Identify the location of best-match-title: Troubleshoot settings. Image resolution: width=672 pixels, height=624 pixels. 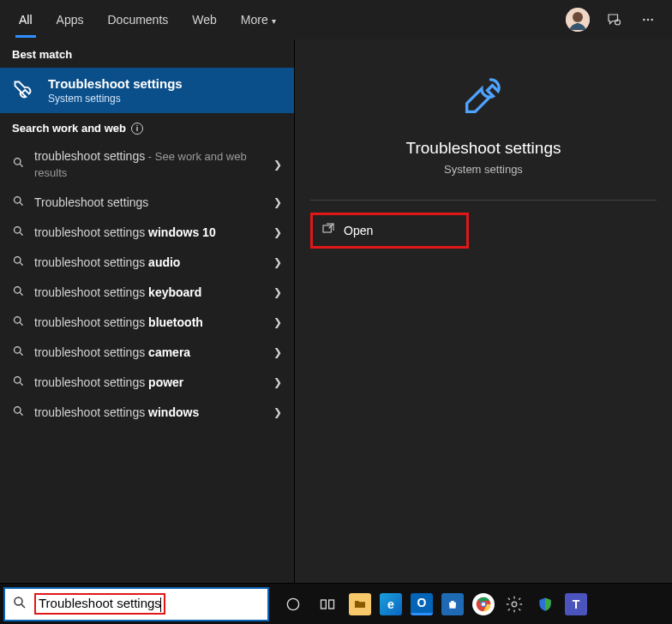
(115, 84).